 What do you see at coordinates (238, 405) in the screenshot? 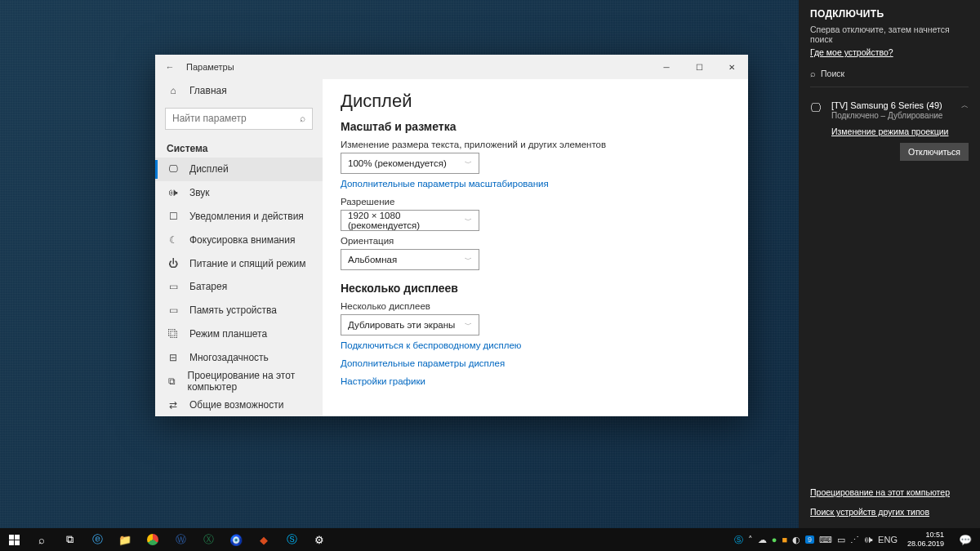
I see `sidebar-item-shared: ⇄ Общие возможности` at bounding box center [238, 405].